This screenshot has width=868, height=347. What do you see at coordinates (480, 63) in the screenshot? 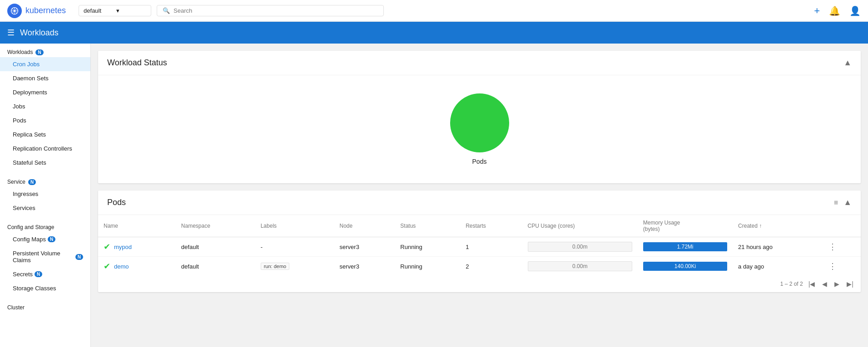
I see `workload-status-header: Workload Status ▲` at bounding box center [480, 63].